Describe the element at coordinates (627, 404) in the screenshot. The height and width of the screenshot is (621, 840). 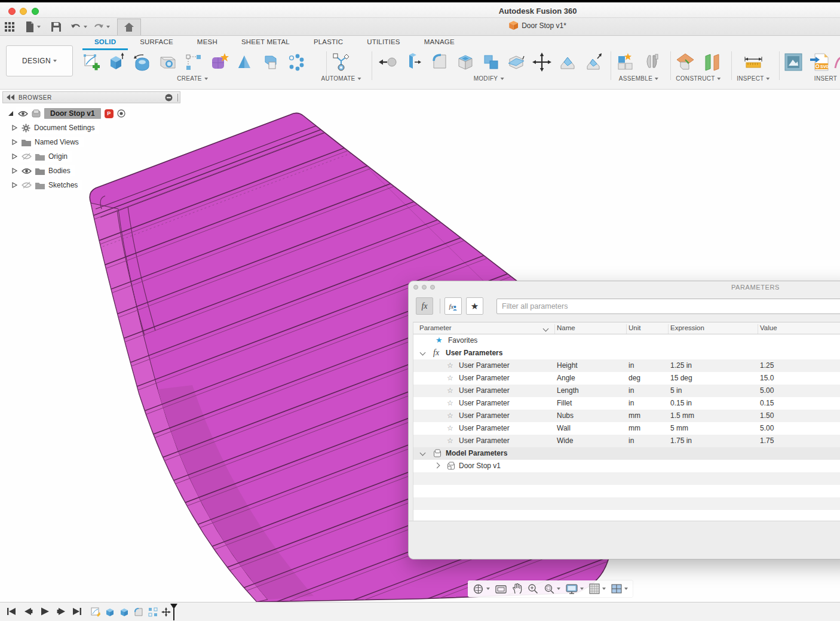
I see `param-row-fillet: ☆ User Parameter Fillet in 0.15 in 0.15` at that location.